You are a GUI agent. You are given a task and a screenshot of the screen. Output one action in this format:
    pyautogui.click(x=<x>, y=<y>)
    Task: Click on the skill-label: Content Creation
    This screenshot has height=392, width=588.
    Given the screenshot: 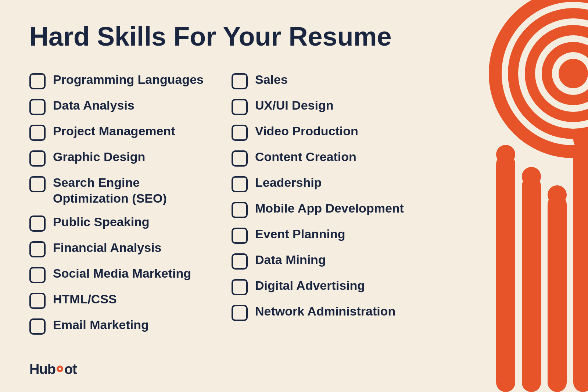 What is the action you would take?
    pyautogui.click(x=306, y=157)
    